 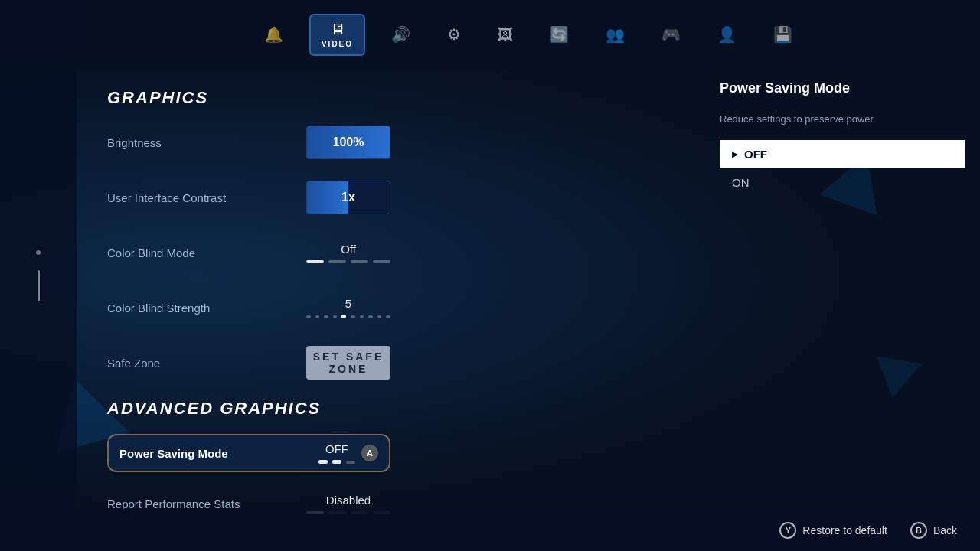 I want to click on safe-zone-button: SET SAFE ZONE, so click(x=348, y=363).